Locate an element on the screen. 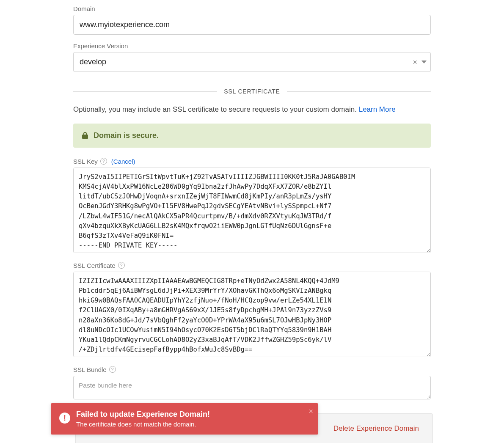 This screenshot has width=504, height=443. delete-experience-domain-link: Delete Experience Domain is located at coordinates (376, 429).